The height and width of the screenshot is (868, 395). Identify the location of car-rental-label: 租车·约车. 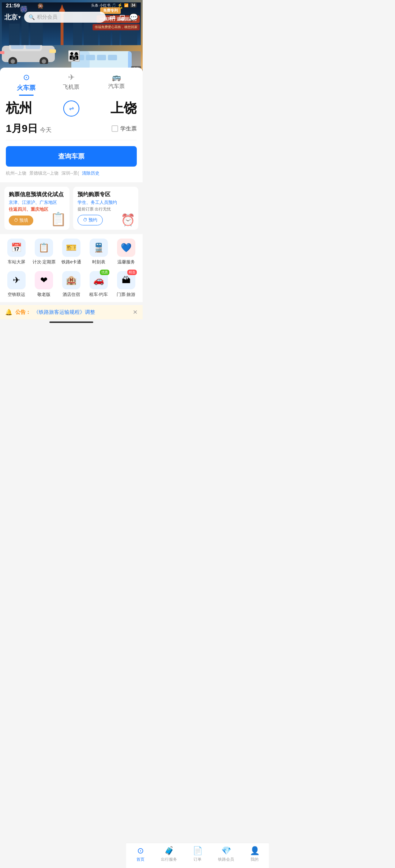
(99, 294).